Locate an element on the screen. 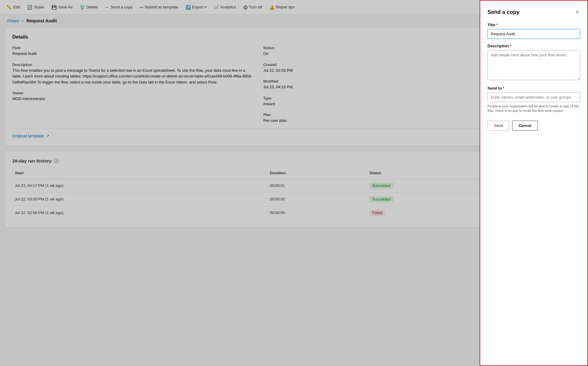  title-label: Title * is located at coordinates (534, 25).